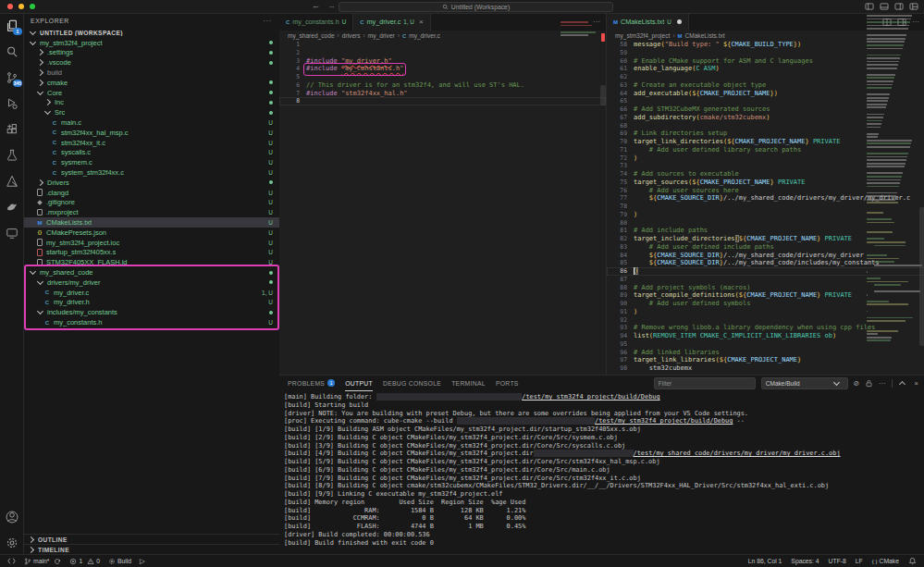 The image size is (924, 567). I want to click on code-line: 3#include "my_driver.h", so click(442, 61).